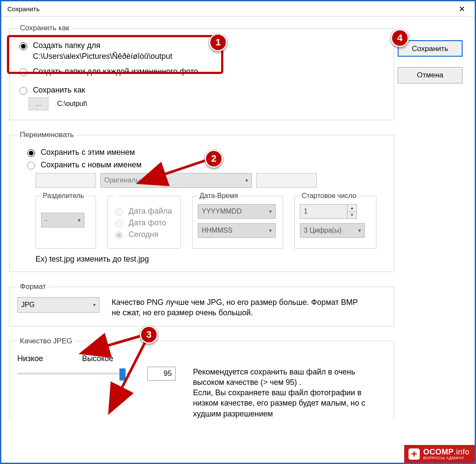 This screenshot has width=476, height=464. What do you see at coordinates (238, 221) in the screenshot?
I see `datetime-format-group: Дата-Время YYYYMMDD ▾ HHMMSS ▾` at bounding box center [238, 221].